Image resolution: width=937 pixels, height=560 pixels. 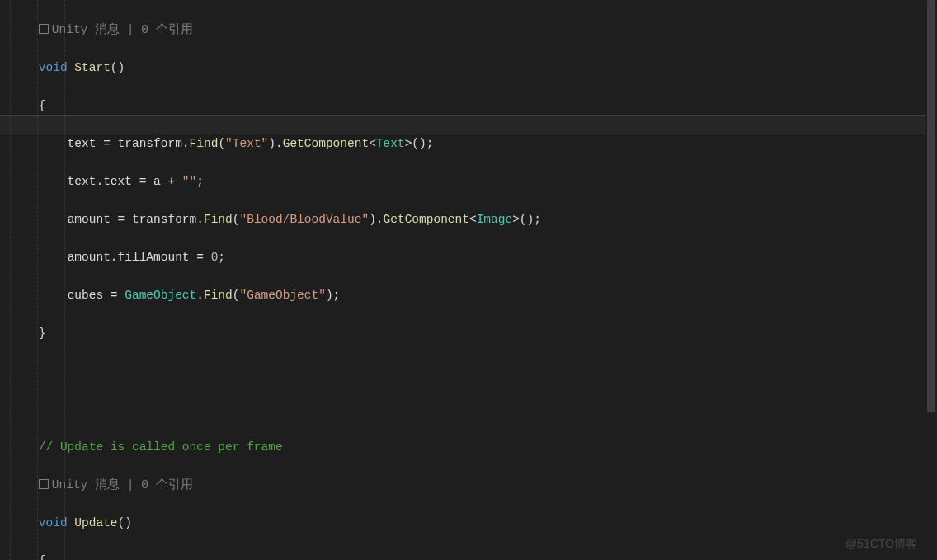 What do you see at coordinates (473, 181) in the screenshot?
I see `code-line: text.text = a + "";` at bounding box center [473, 181].